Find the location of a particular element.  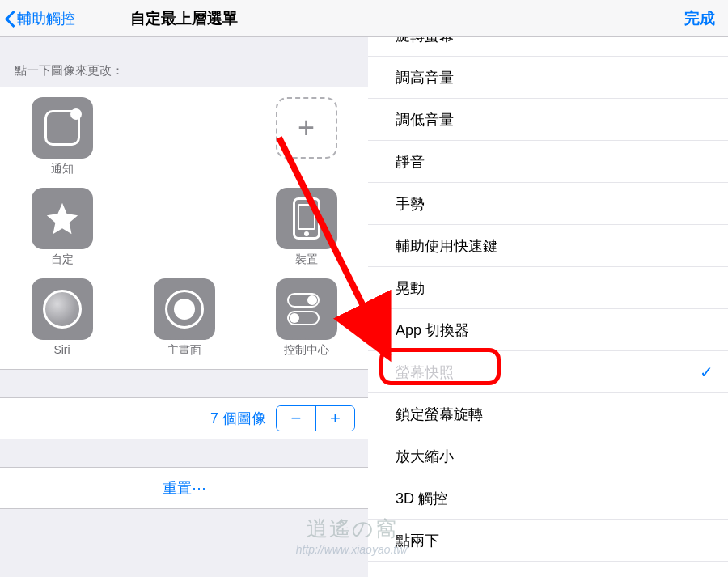

tile-control-center: 控制中心 is located at coordinates (306, 318).